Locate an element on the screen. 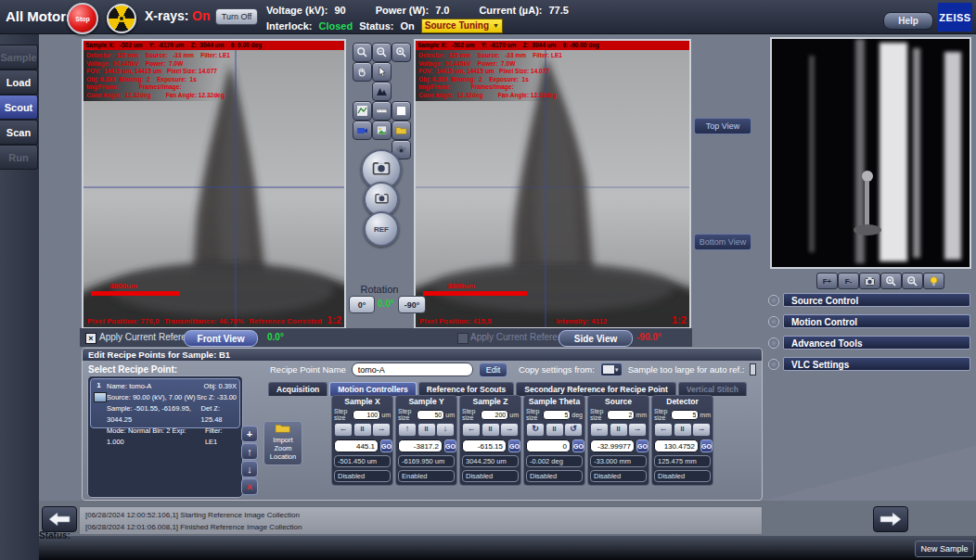 This screenshot has width=976, height=560. source-mode-select: Source Tuning▼ is located at coordinates (462, 26).